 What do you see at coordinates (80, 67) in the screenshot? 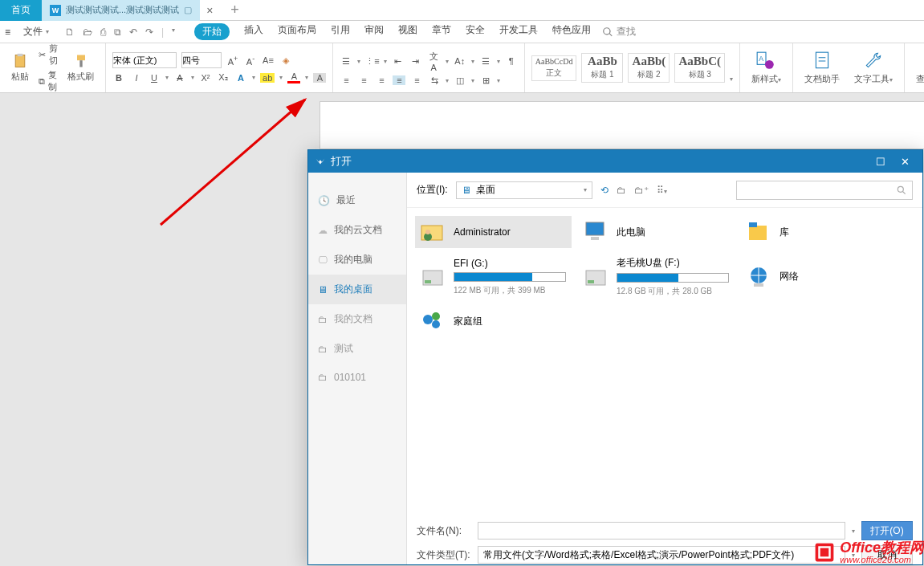
I see `format-painter-button: 格式刷` at bounding box center [80, 67].